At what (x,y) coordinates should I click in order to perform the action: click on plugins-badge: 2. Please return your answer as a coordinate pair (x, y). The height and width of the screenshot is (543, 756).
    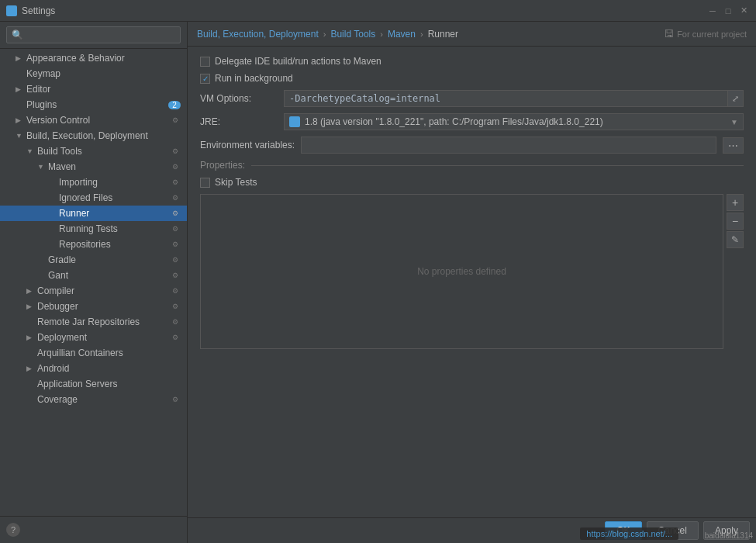
    Looking at the image, I should click on (174, 105).